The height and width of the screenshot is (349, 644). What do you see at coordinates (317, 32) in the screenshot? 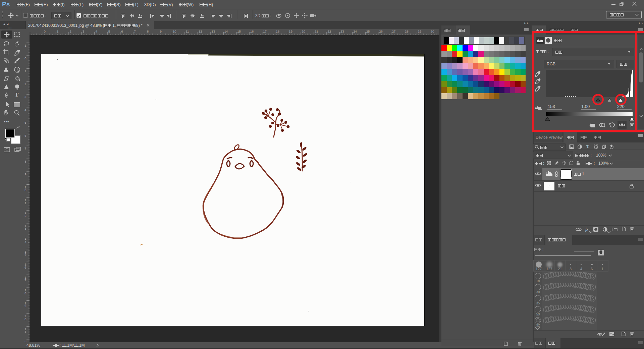
I see `svg-text: 21` at bounding box center [317, 32].